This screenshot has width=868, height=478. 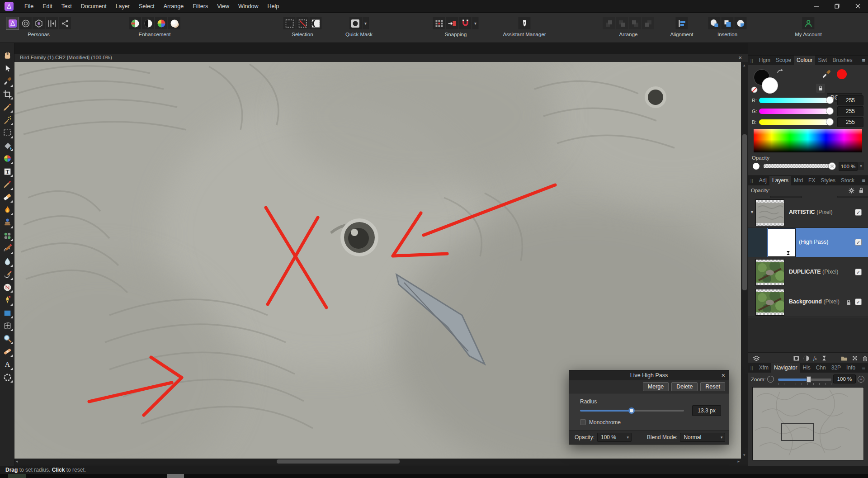 What do you see at coordinates (524, 24) in the screenshot?
I see `assistant-button` at bounding box center [524, 24].